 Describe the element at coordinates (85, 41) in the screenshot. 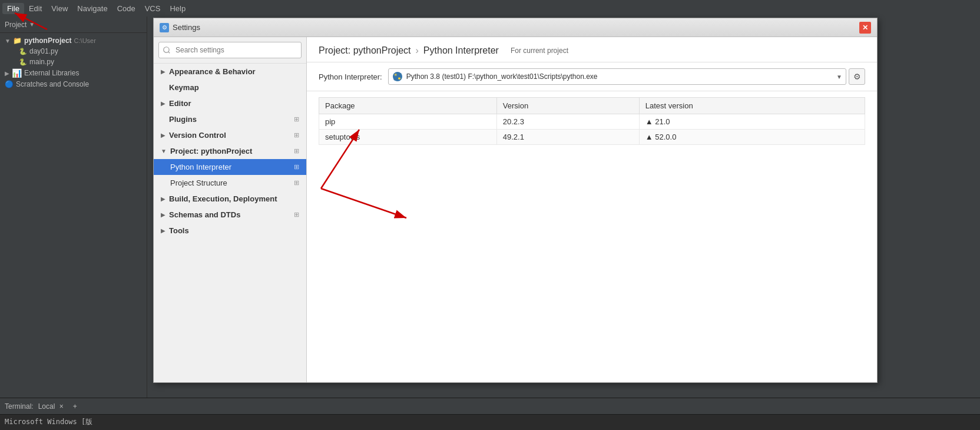

I see `project-path: C:\User` at that location.